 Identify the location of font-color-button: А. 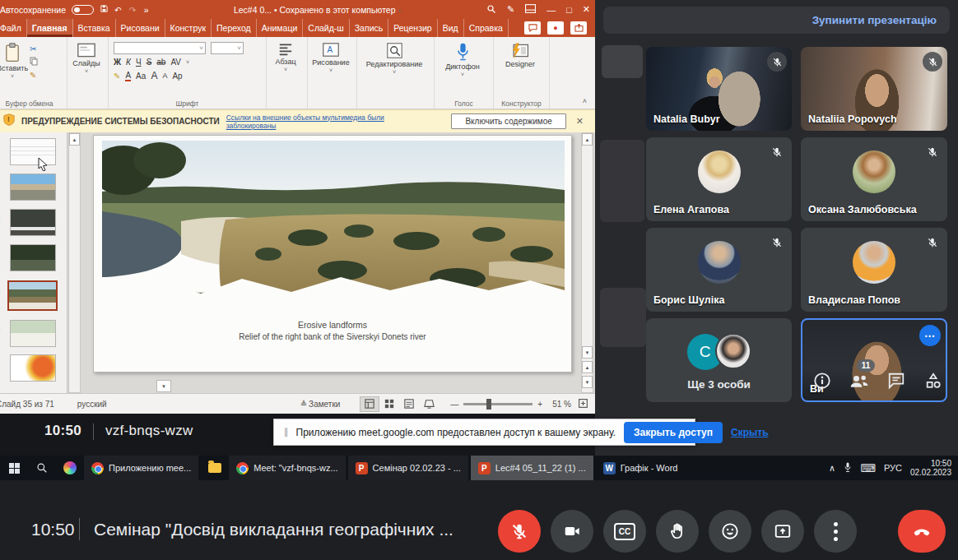
(128, 76).